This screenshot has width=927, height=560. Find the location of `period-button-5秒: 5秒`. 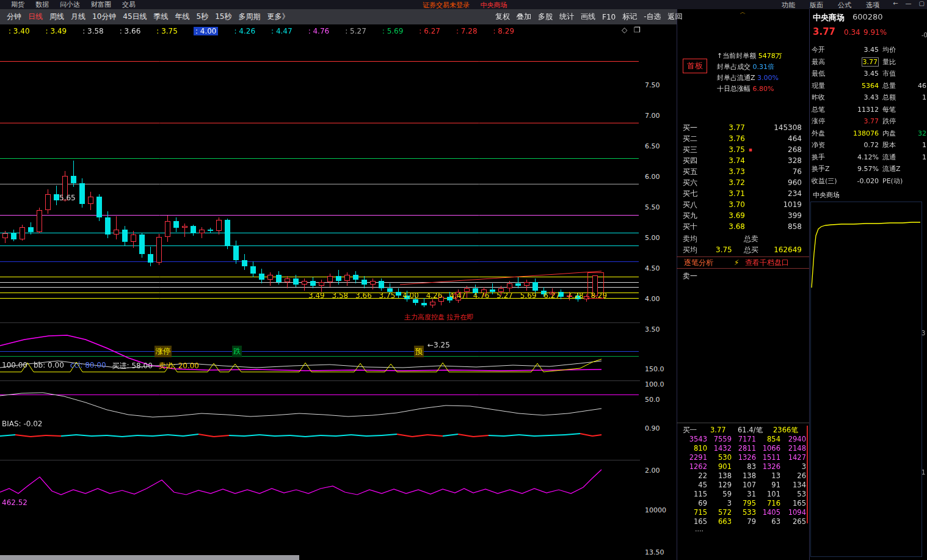

period-button-5秒: 5秒 is located at coordinates (203, 17).